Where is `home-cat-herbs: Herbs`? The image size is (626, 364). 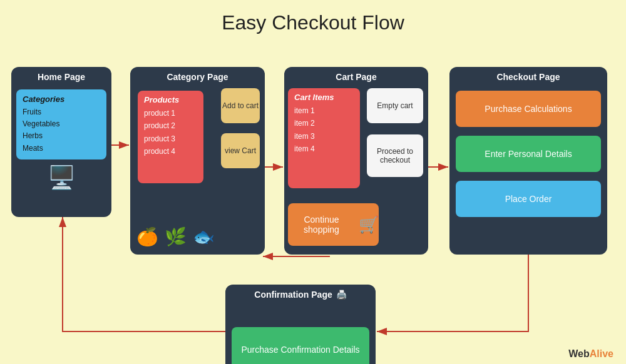 home-cat-herbs: Herbs is located at coordinates (61, 136).